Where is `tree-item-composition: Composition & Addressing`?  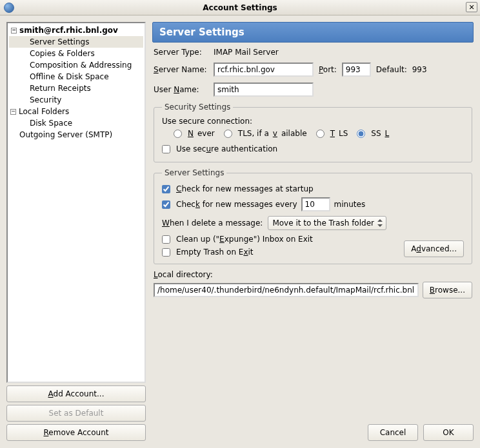
tree-item-composition: Composition & Addressing is located at coordinates (76, 65).